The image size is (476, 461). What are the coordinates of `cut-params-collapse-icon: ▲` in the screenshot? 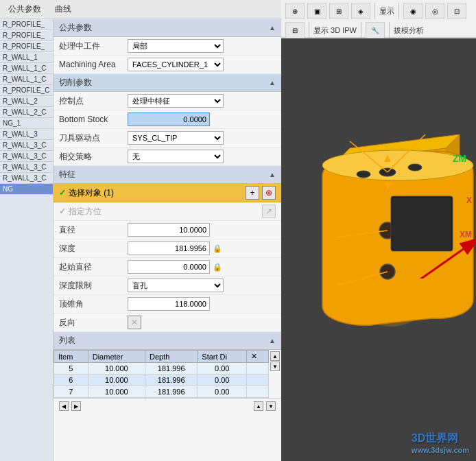 It's located at (272, 82).